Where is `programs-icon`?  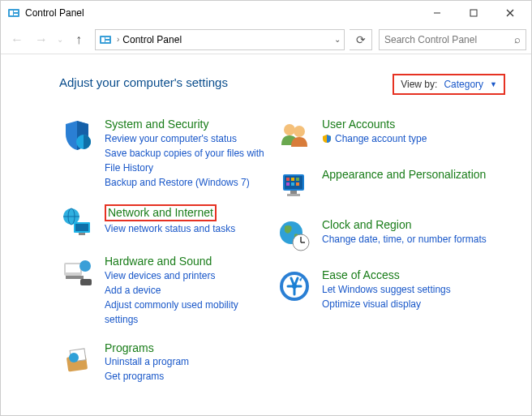
programs-icon is located at coordinates (77, 359).